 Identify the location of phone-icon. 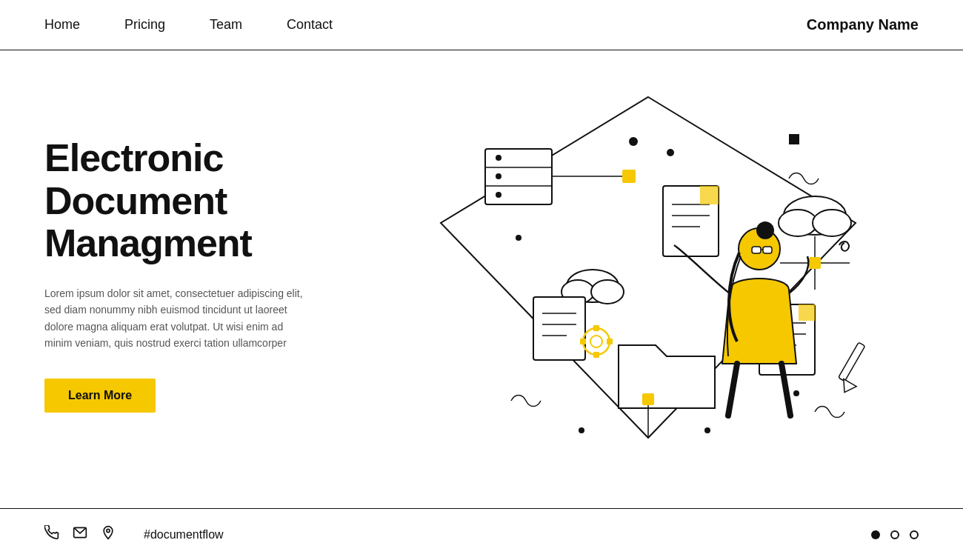
(52, 535).